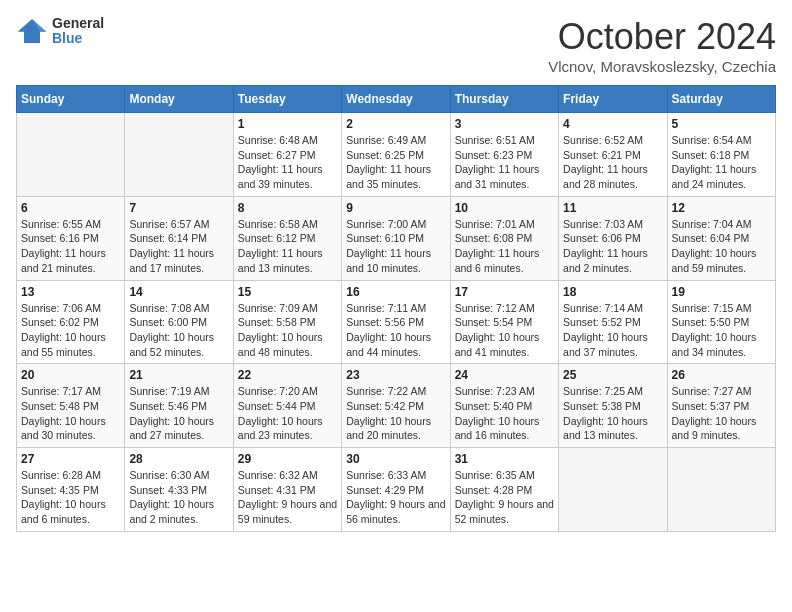 The height and width of the screenshot is (612, 792). What do you see at coordinates (396, 322) in the screenshot?
I see `calendar-cell: 16Sunrise: 7:11 AM Sunset: 5:56 PM Dayli…` at bounding box center [396, 322].